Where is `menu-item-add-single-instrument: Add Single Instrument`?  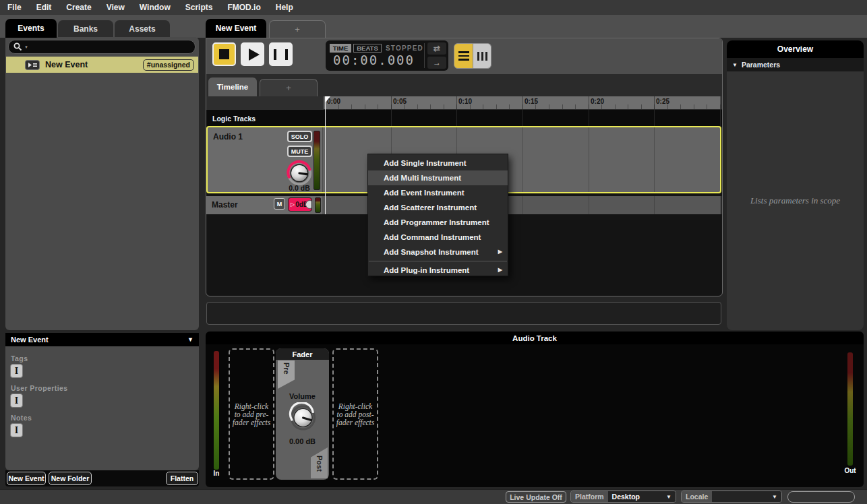 menu-item-add-single-instrument: Add Single Instrument is located at coordinates (438, 163).